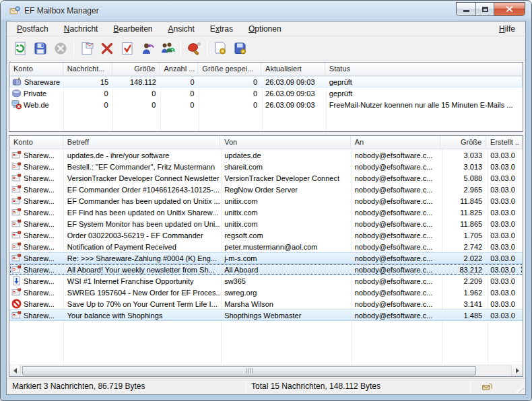  What do you see at coordinates (520, 389) in the screenshot?
I see `resize-grip` at bounding box center [520, 389].